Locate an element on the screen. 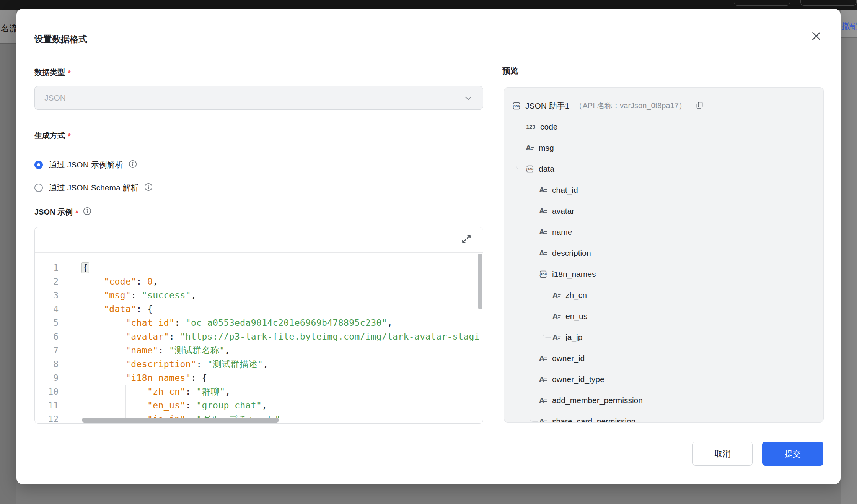 Image resolution: width=857 pixels, height=504 pixels. radio-option-1: 通过 JSON 示例解析 is located at coordinates (93, 165).